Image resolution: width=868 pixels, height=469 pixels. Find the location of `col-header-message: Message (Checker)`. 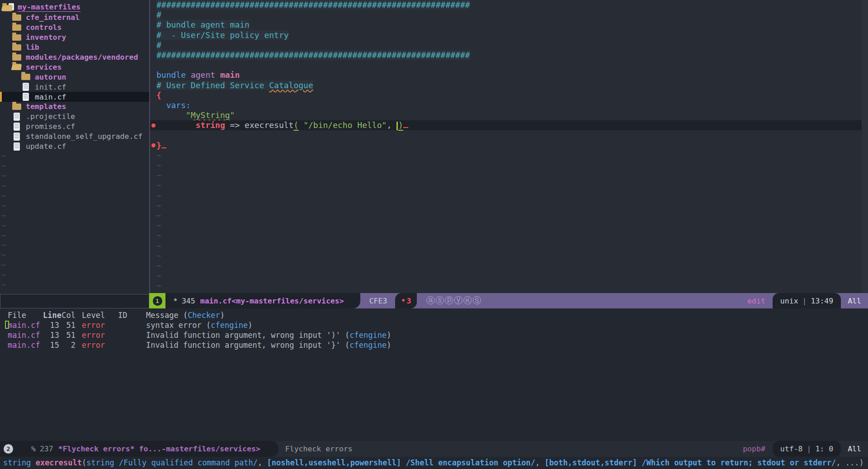

col-header-message: Message (Checker) is located at coordinates (507, 315).